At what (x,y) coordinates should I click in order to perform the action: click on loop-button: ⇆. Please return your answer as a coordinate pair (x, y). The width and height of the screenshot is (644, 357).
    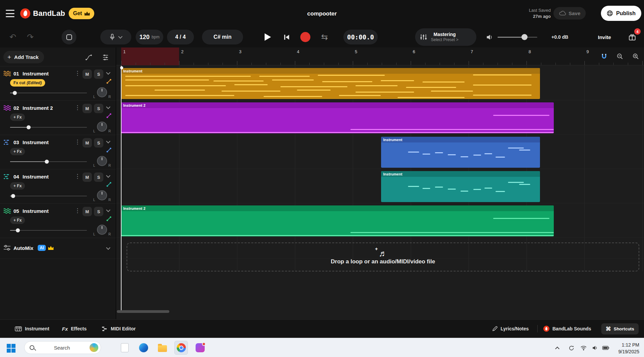
    Looking at the image, I should click on (325, 37).